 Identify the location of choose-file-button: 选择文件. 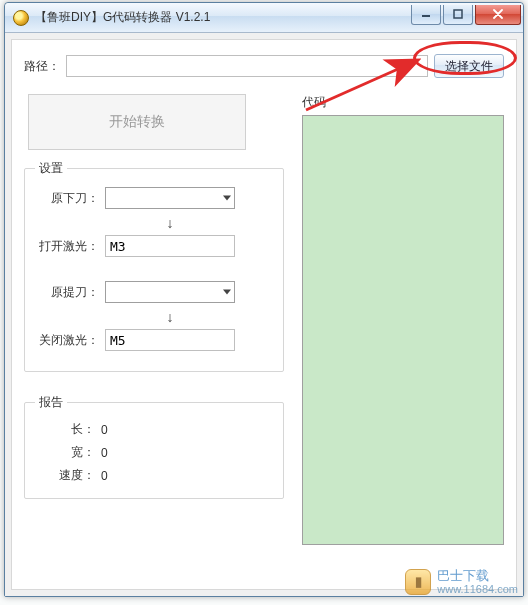
(469, 66).